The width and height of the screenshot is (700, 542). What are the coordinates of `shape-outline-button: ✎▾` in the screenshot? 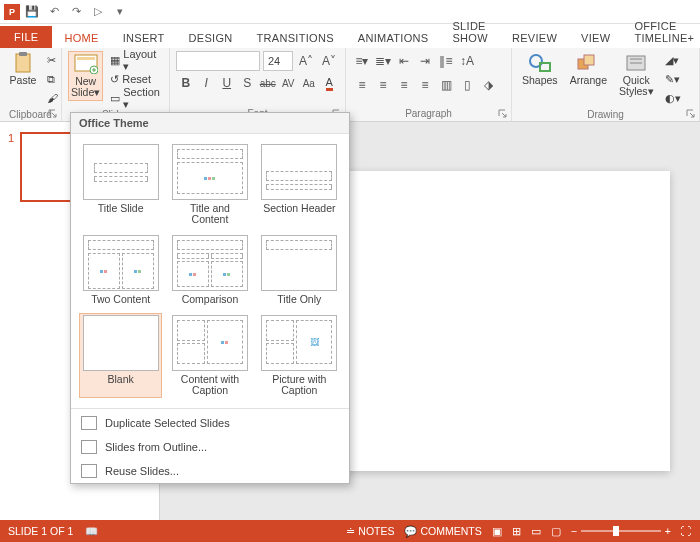 It's located at (673, 79).